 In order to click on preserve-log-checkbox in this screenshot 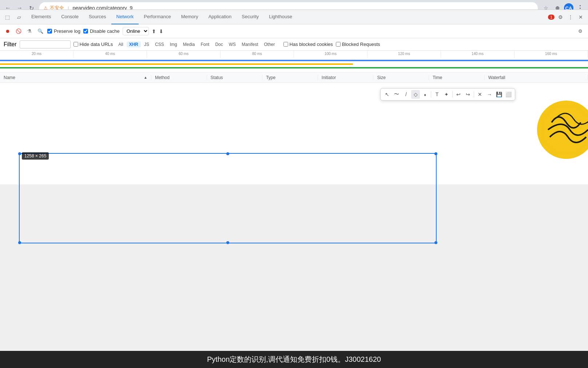, I will do `click(49, 31)`.